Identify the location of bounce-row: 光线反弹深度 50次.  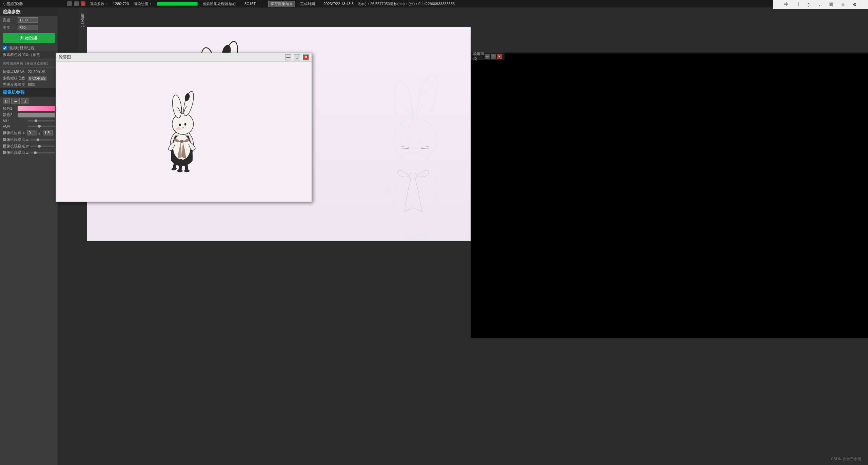
(29, 85).